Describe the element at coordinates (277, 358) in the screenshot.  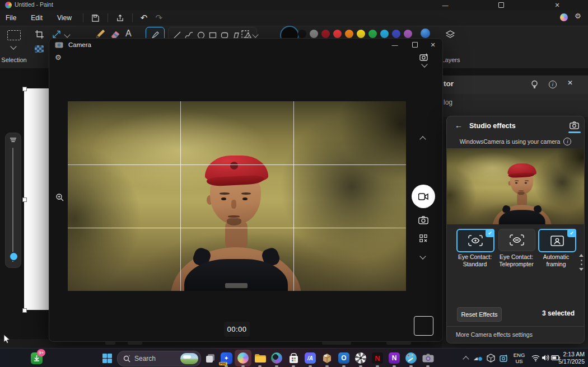
I see `taskbar-app-swirl` at that location.